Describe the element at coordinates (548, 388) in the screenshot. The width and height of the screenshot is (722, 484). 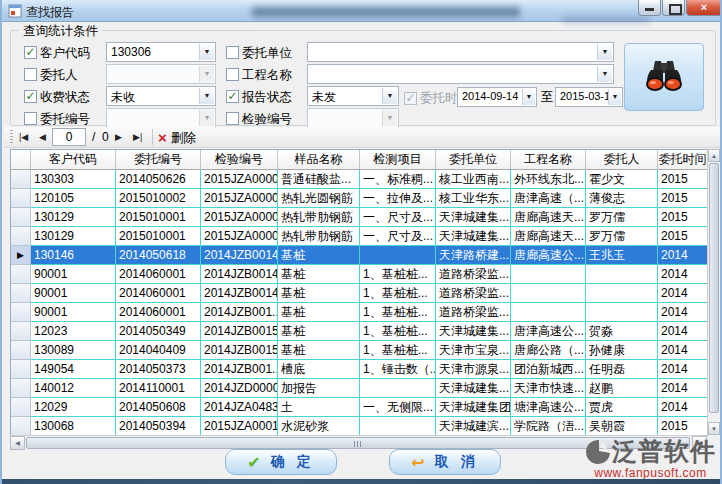
I see `grid-cell: 天津市快速...` at that location.